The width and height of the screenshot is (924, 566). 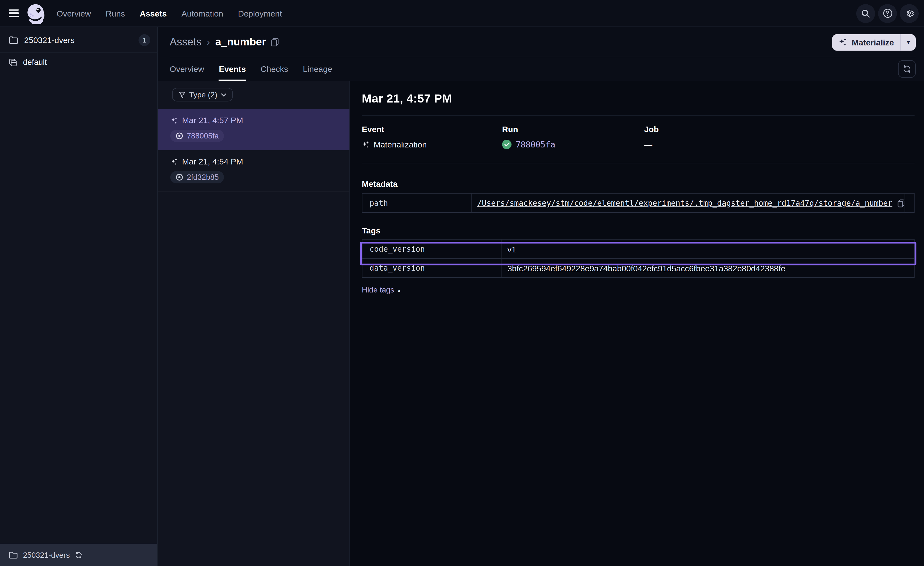 What do you see at coordinates (866, 14) in the screenshot?
I see `search-icon` at bounding box center [866, 14].